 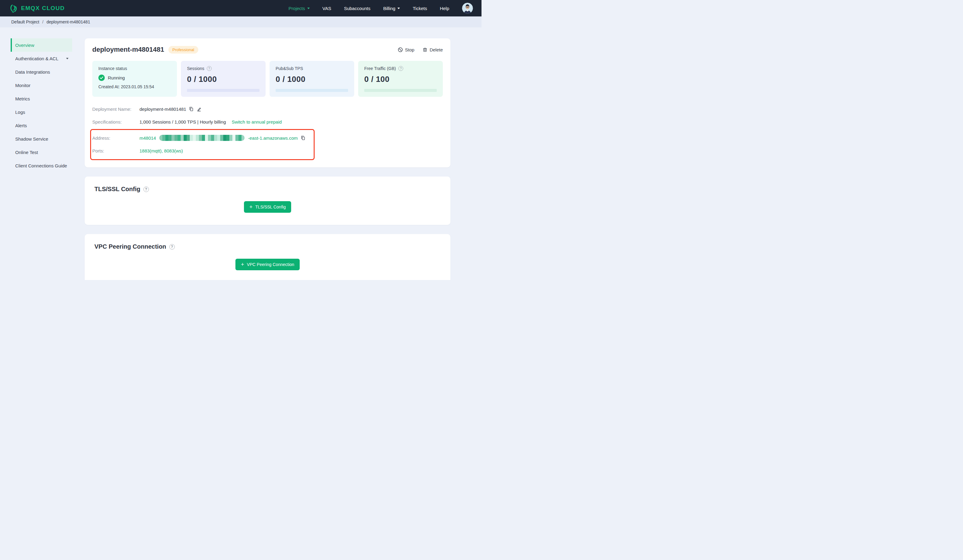 What do you see at coordinates (41, 45) in the screenshot?
I see `sidebar-item-overview: Overview` at bounding box center [41, 45].